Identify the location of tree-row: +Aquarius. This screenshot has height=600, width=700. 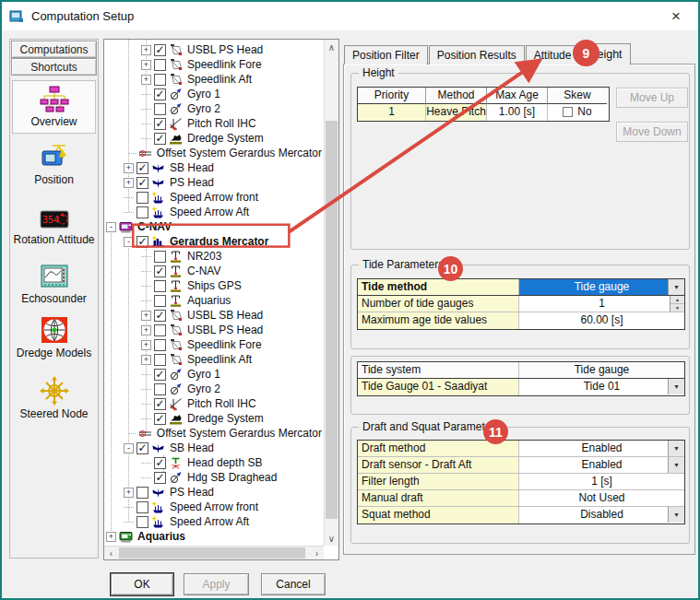
(214, 536).